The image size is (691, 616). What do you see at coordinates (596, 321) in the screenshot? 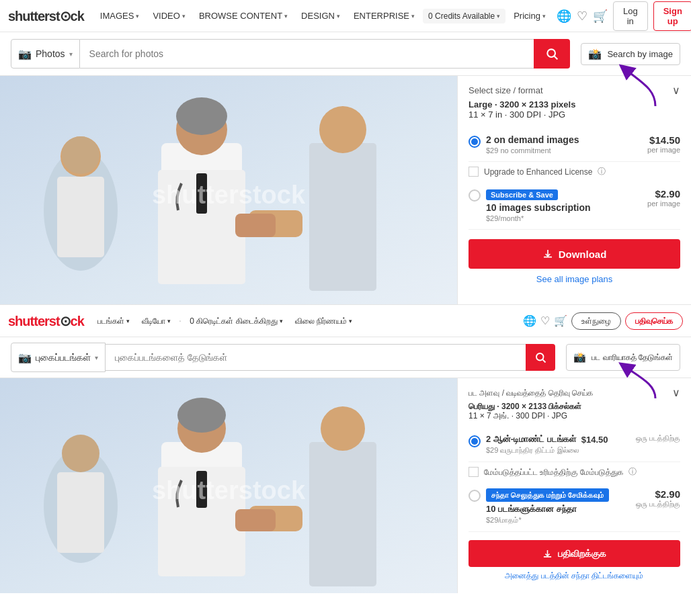
I see `bottom-login-button: உள்நுழை` at bounding box center [596, 321].